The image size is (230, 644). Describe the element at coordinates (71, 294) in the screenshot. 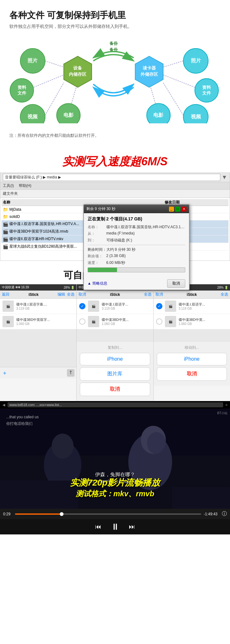

I see `navbar-select-left: 全选` at that location.